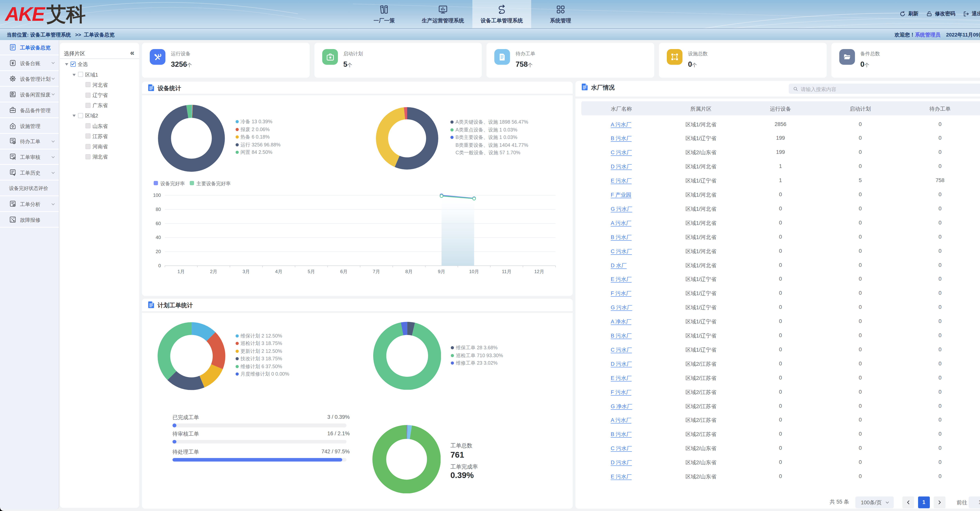 This screenshot has width=980, height=511. Describe the element at coordinates (158, 224) in the screenshot. I see `svg-text: 60` at that location.